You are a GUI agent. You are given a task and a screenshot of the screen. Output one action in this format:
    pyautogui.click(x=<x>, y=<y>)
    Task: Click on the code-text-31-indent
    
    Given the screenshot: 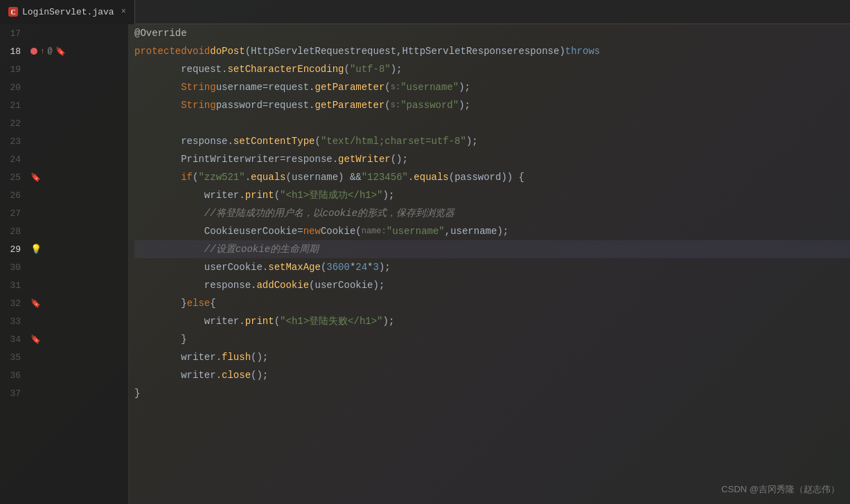 What is the action you would take?
    pyautogui.click(x=169, y=285)
    